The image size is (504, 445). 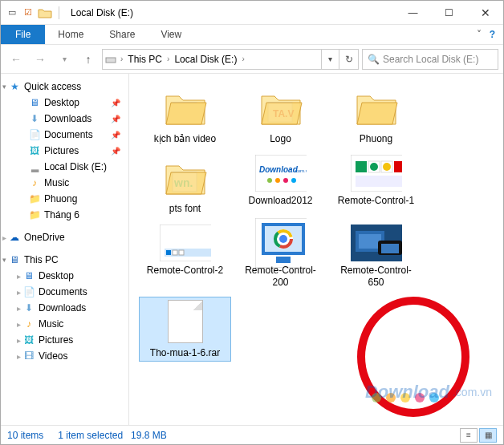 What do you see at coordinates (413, 13) in the screenshot?
I see `minimize-button: —` at bounding box center [413, 13].